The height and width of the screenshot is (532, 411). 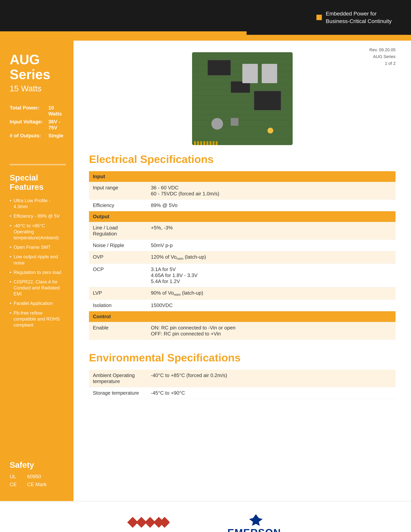 What do you see at coordinates (242, 206) in the screenshot?
I see `efficiency-row: Efficiency 89% @ 5Vo` at bounding box center [242, 206].